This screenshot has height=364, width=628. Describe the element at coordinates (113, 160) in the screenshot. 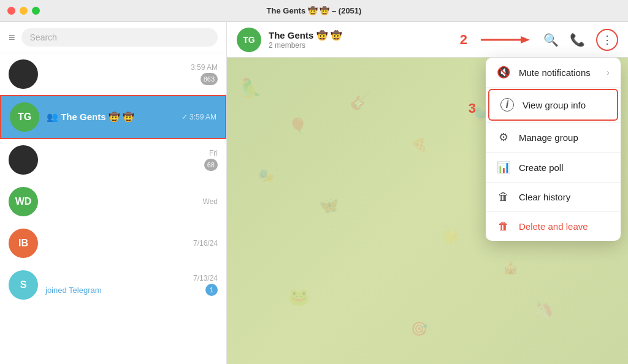

I see `list-item: Fri 68` at that location.